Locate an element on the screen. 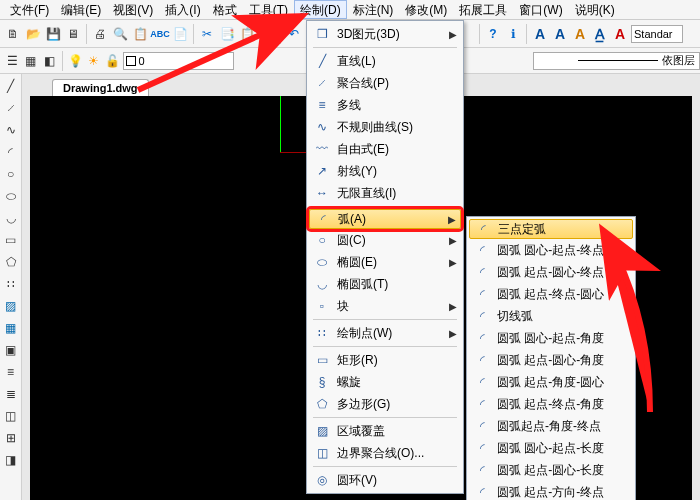 Image resolution: width=700 pixels, height=500 pixels. earc-tool-icon: ◡ is located at coordinates (11, 218).